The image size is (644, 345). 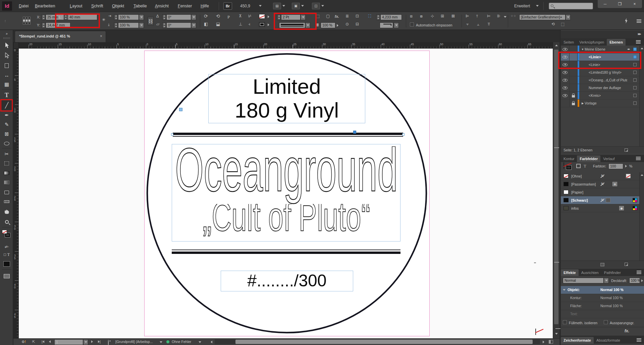 I want to click on menu-item: Hilfe, so click(x=205, y=6).